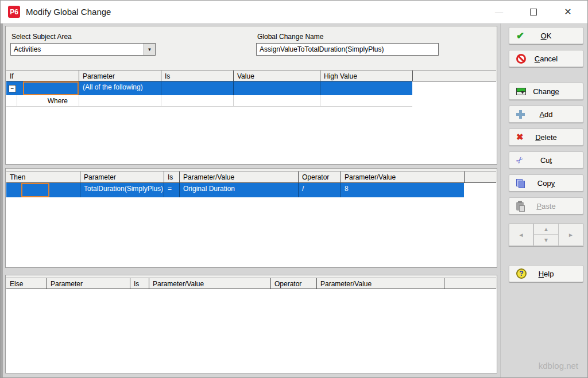  What do you see at coordinates (209, 88) in the screenshot?
I see `if-condition-row: − (All of the following)` at bounding box center [209, 88].